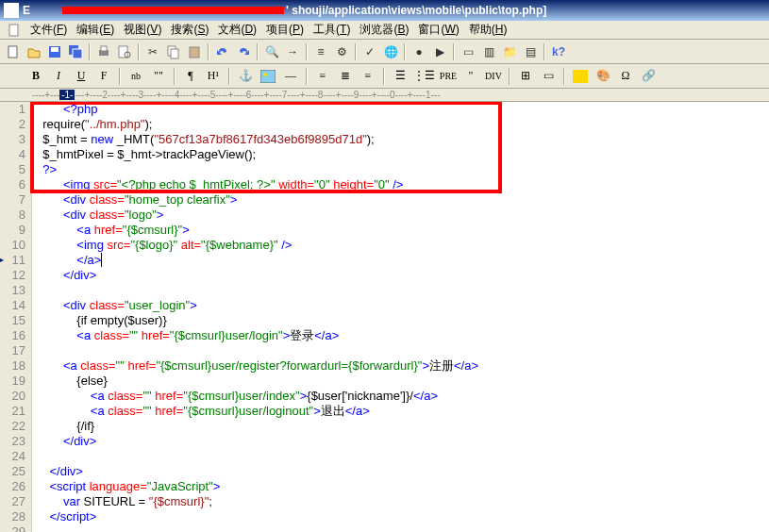  I want to click on code-line: <div class="logo">, so click(402, 215).